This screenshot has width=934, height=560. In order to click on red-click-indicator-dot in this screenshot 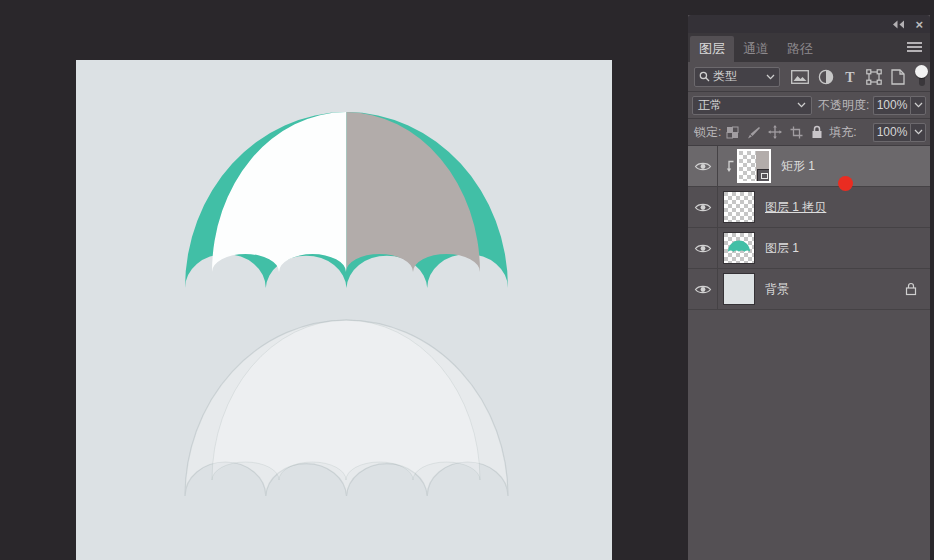, I will do `click(846, 184)`.